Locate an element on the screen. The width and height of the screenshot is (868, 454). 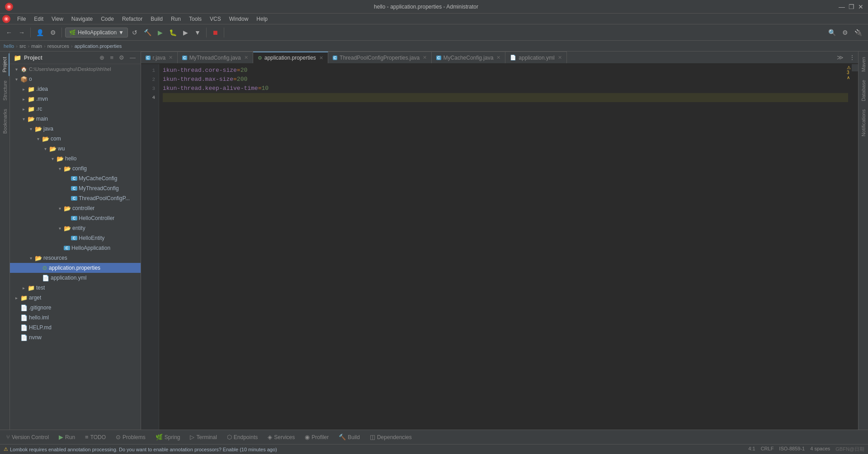
left-tab-project: Project is located at coordinates (5, 65).